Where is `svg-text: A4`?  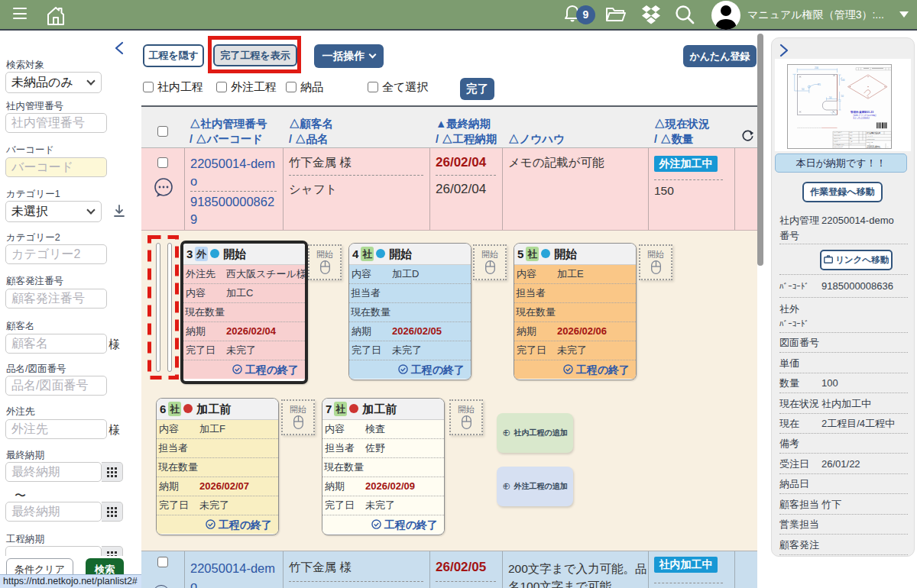 svg-text: A4 is located at coordinates (851, 144).